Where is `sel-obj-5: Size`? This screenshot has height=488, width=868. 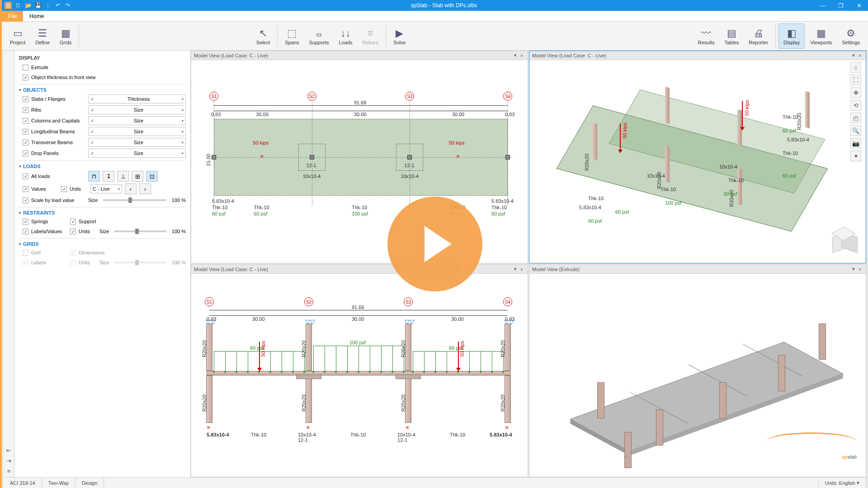
sel-obj-5: Size is located at coordinates (137, 153).